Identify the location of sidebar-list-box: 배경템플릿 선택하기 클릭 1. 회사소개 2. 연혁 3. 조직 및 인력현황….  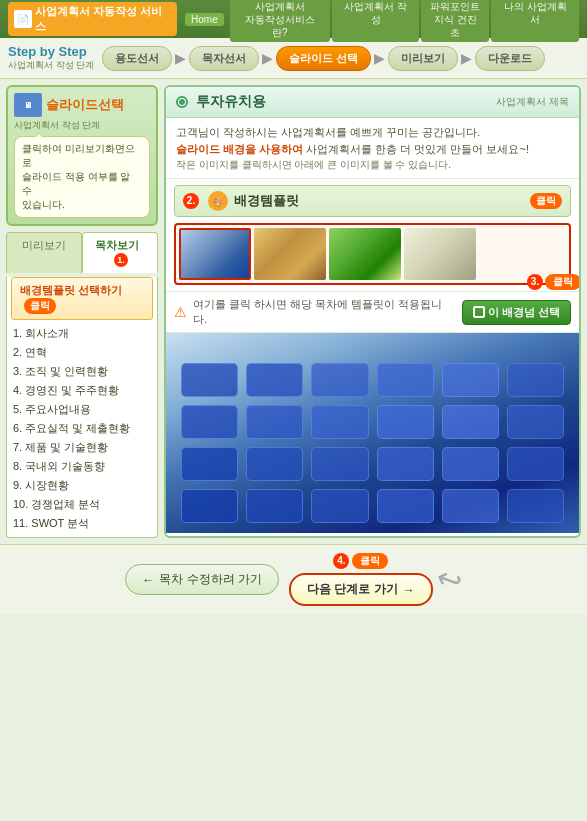
(82, 408).